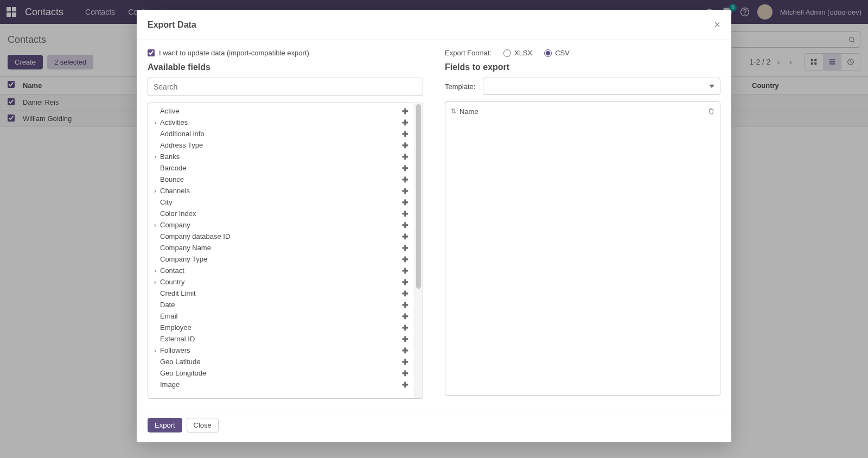 The width and height of the screenshot is (868, 458). Describe the element at coordinates (281, 133) in the screenshot. I see `available-field-item: Additional info✚` at that location.